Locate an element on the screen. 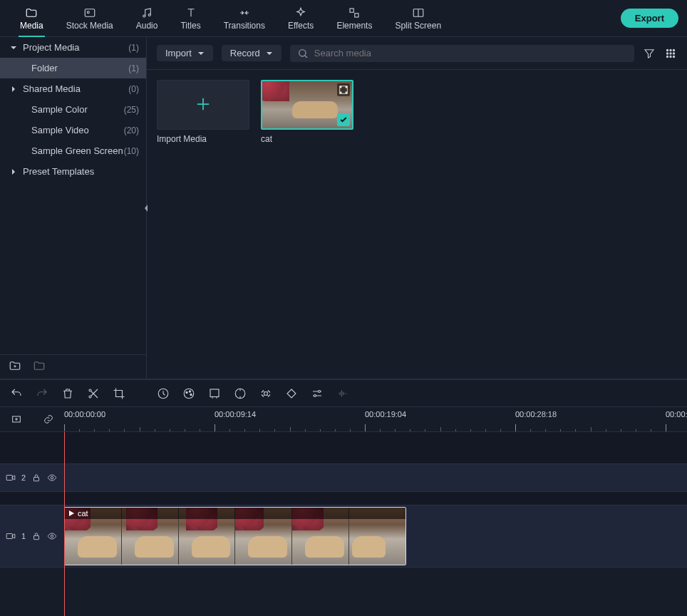 This screenshot has width=687, height=616. sidebar-item-label: Folder is located at coordinates (80, 68).